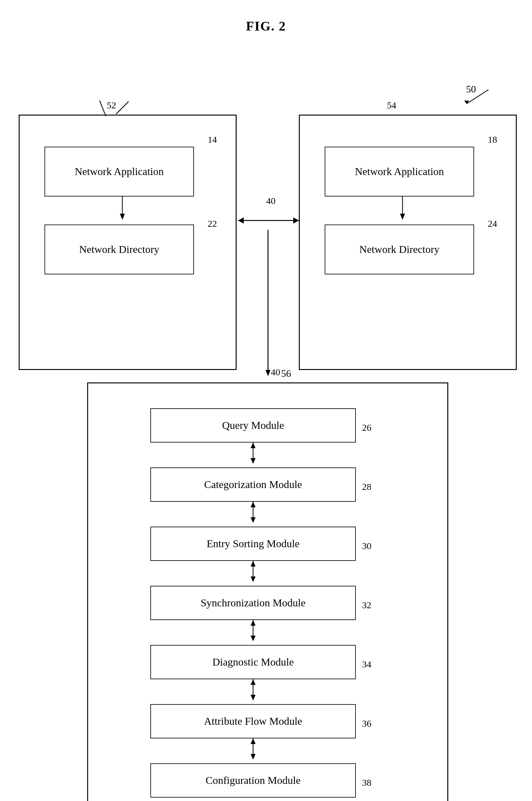  Describe the element at coordinates (253, 455) in the screenshot. I see `arrow-query-cat` at that location.